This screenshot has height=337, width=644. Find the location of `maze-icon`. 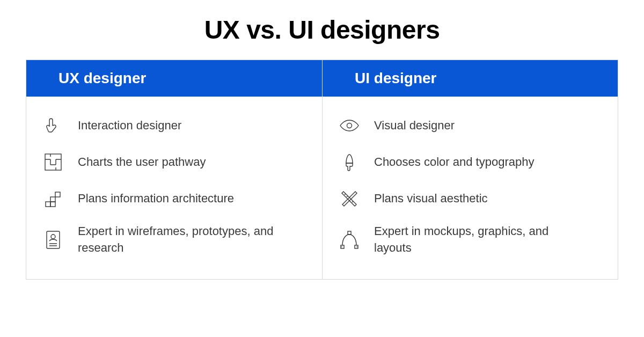

maze-icon is located at coordinates (53, 162).